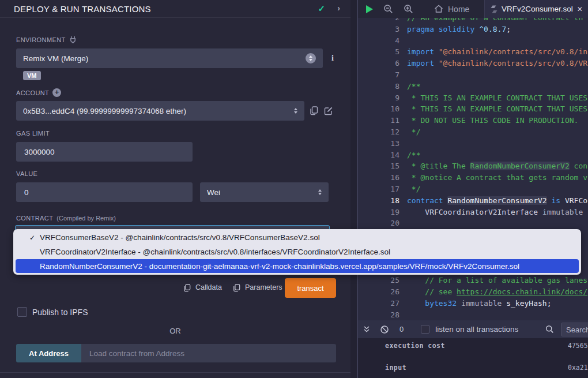  I want to click on pending-tx-count: 0, so click(401, 329).